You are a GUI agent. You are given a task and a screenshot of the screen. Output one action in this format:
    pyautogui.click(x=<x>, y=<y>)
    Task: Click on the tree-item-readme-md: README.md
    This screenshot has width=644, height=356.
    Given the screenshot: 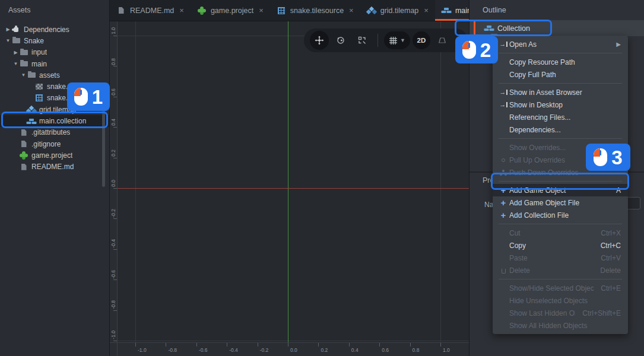 What is the action you would take?
    pyautogui.click(x=55, y=167)
    